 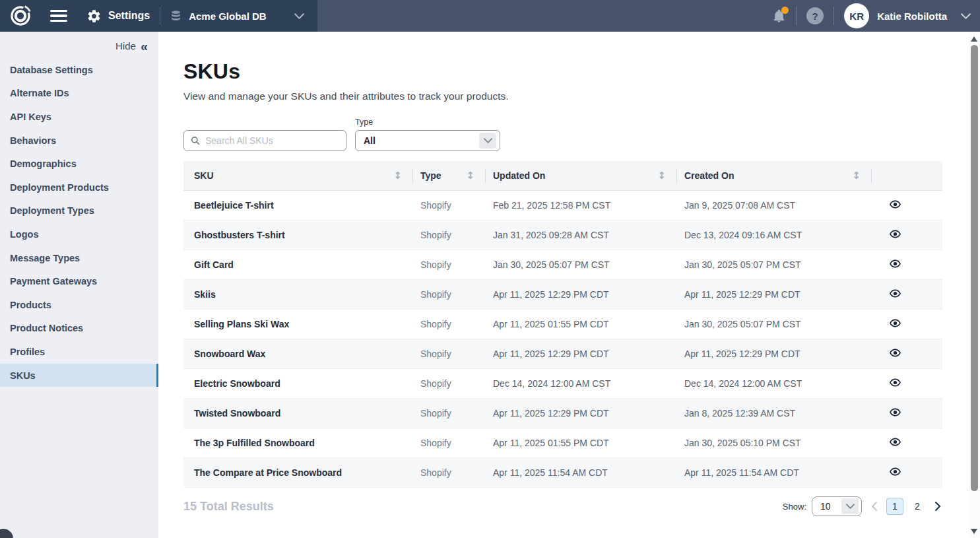 What do you see at coordinates (563, 96) in the screenshot?
I see `page-subtitle: View and manage your SKUs and their attr…` at bounding box center [563, 96].